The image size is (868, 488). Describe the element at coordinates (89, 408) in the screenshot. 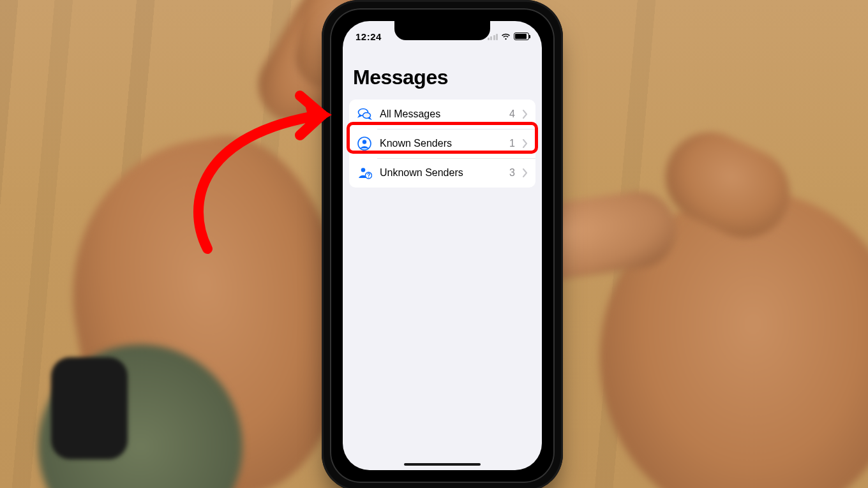

I see `wrist-watch` at that location.